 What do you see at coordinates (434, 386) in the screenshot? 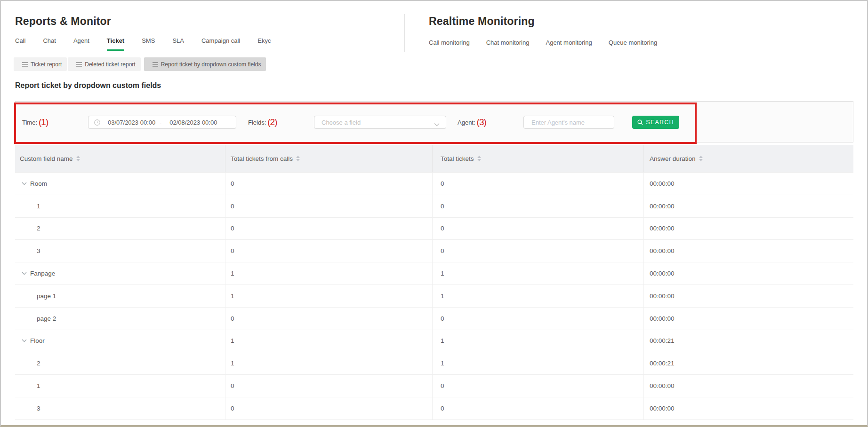
I see `table-row: 1 0 0 00:00:00` at bounding box center [434, 386].